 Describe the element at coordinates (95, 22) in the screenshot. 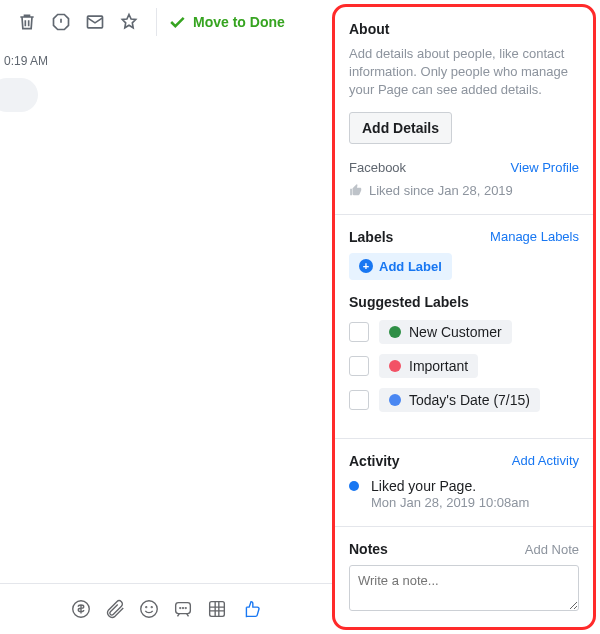

I see `mail-icon` at that location.